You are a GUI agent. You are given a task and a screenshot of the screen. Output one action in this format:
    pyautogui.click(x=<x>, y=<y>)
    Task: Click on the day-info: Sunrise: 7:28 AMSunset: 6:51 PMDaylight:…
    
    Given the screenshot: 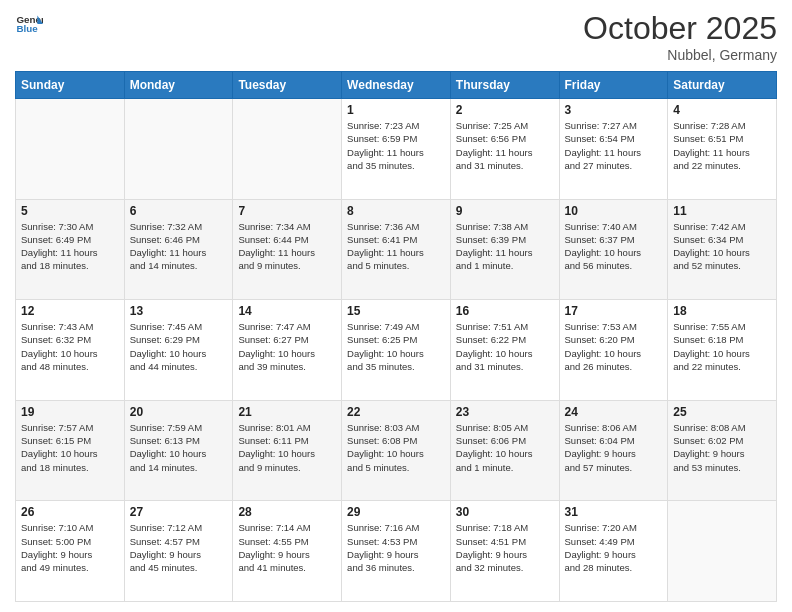 What is the action you would take?
    pyautogui.click(x=722, y=146)
    